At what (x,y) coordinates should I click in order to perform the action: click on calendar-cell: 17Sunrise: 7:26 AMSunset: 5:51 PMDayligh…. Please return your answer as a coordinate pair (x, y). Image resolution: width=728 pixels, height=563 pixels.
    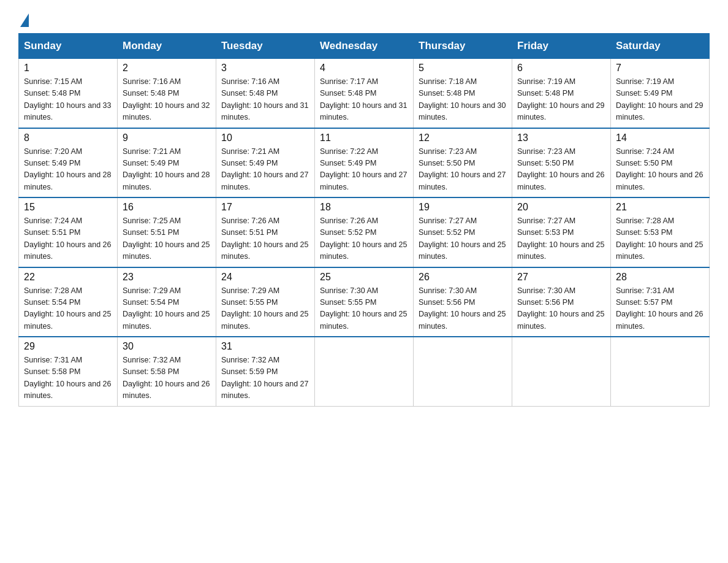
    Looking at the image, I should click on (266, 232).